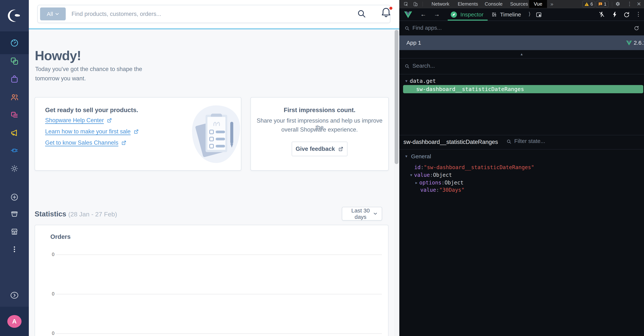 The width and height of the screenshot is (644, 336). I want to click on expand-chevron-icon, so click(14, 295).